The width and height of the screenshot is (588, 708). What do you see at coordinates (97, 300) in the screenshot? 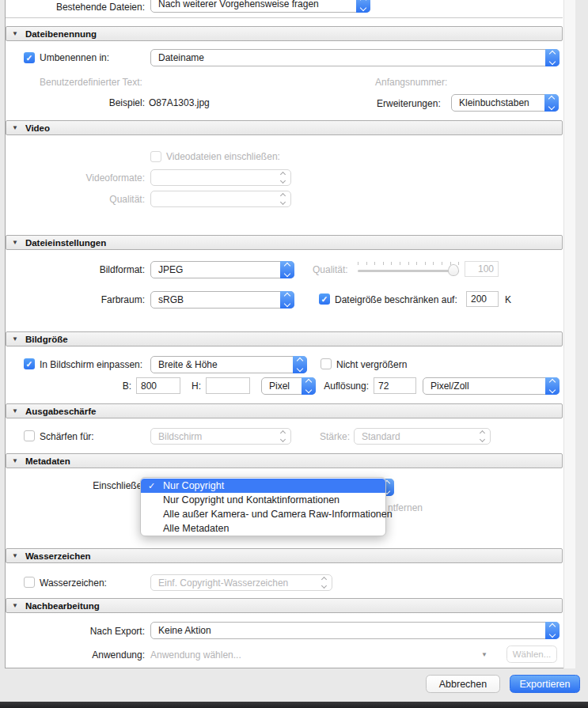
I see `colorspace-label: Farbraum:` at bounding box center [97, 300].